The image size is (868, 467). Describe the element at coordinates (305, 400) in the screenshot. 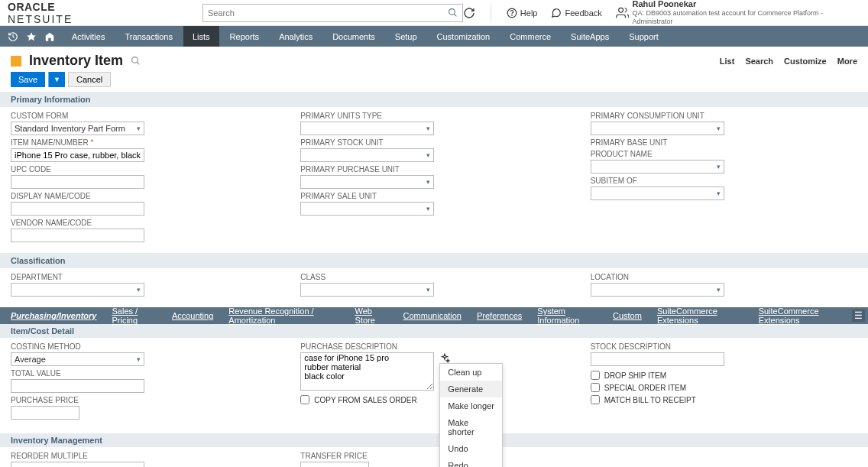

I see `copy-sales-checkbox` at that location.